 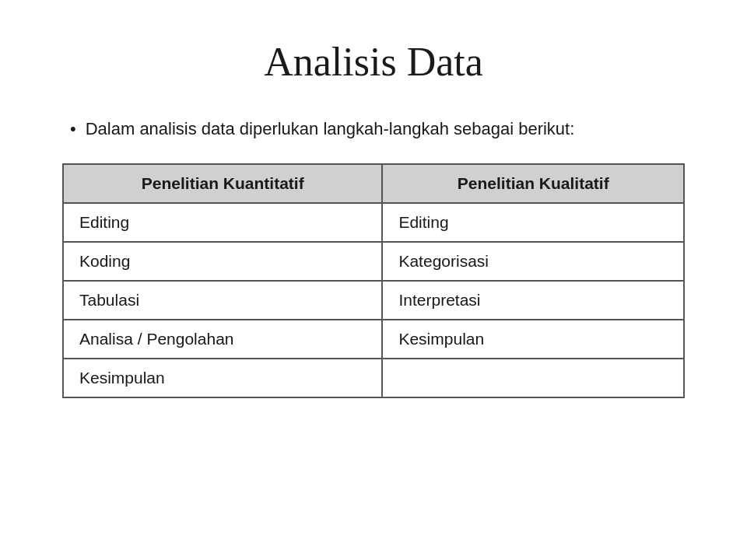 What do you see at coordinates (223, 378) in the screenshot?
I see `table-cell-4-0: Kesimpulan` at bounding box center [223, 378].